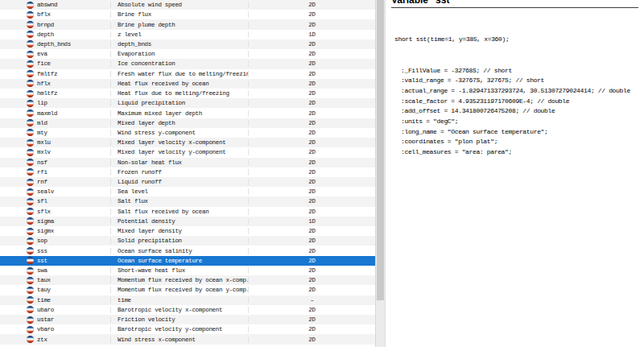 The image size is (644, 347). Describe the element at coordinates (179, 5) in the screenshot. I see `variable-long-name: Absolute wind speed` at that location.